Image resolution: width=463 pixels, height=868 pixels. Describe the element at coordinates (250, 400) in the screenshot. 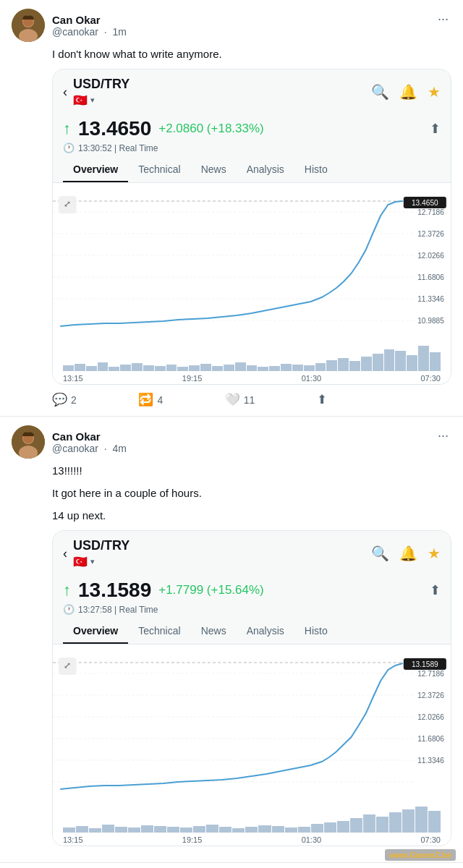

I see `like-count-1: 11` at that location.